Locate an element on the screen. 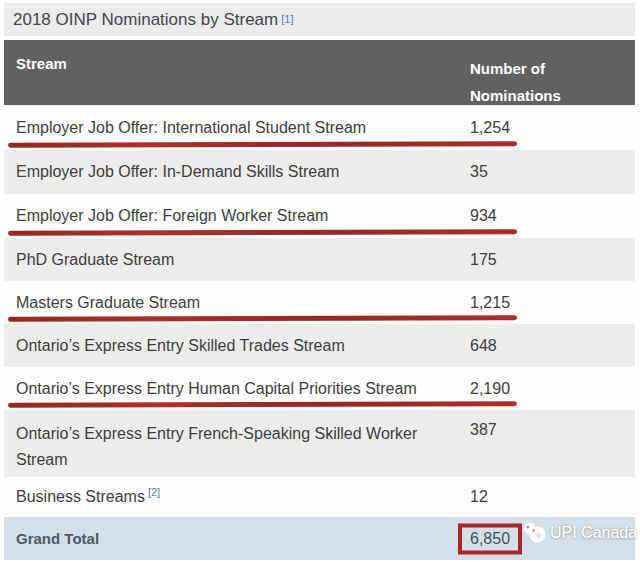 The image size is (640, 562). nominations-value: 648 is located at coordinates (484, 346).